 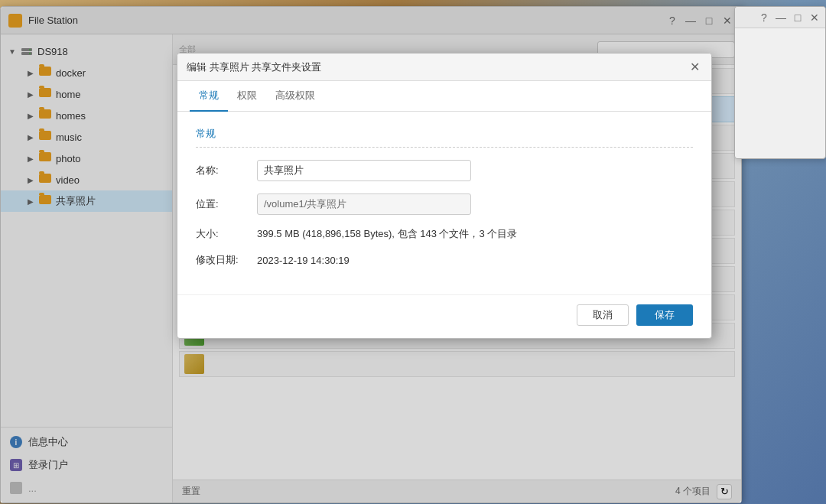 I want to click on location-input, so click(x=364, y=204).